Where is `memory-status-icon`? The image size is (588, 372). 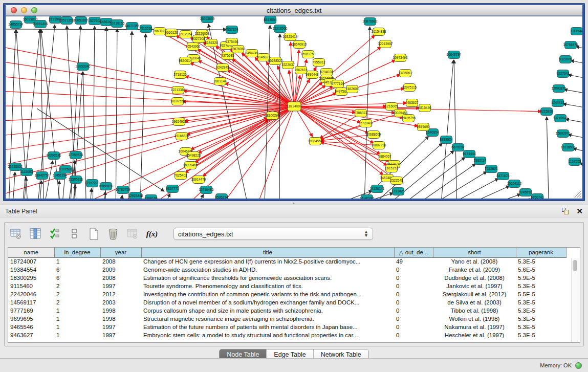 memory-status-icon is located at coordinates (578, 365).